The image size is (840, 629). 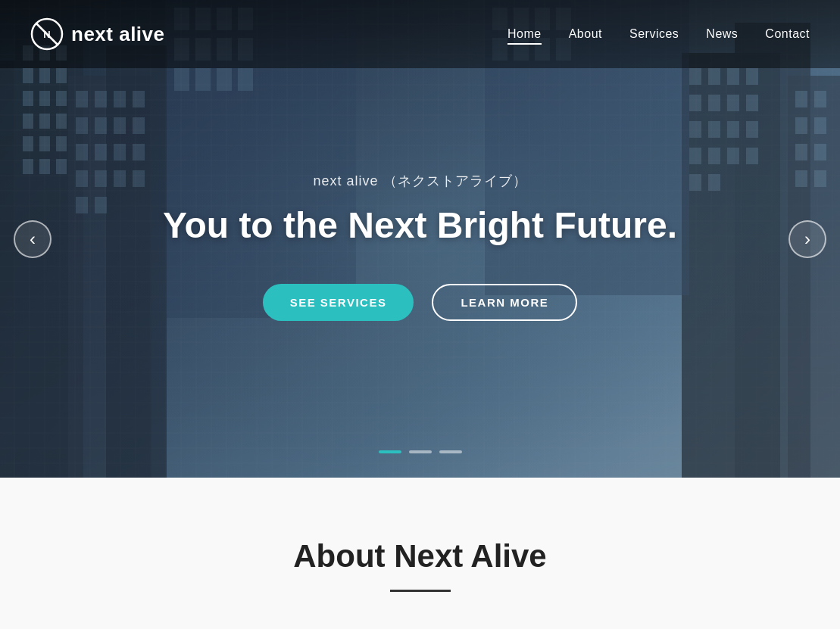 I want to click on nav-link-home: Home, so click(x=524, y=36).